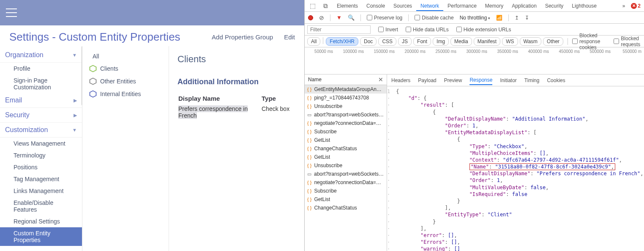  I want to click on sidebar-item-positions: Positions, so click(41, 167).